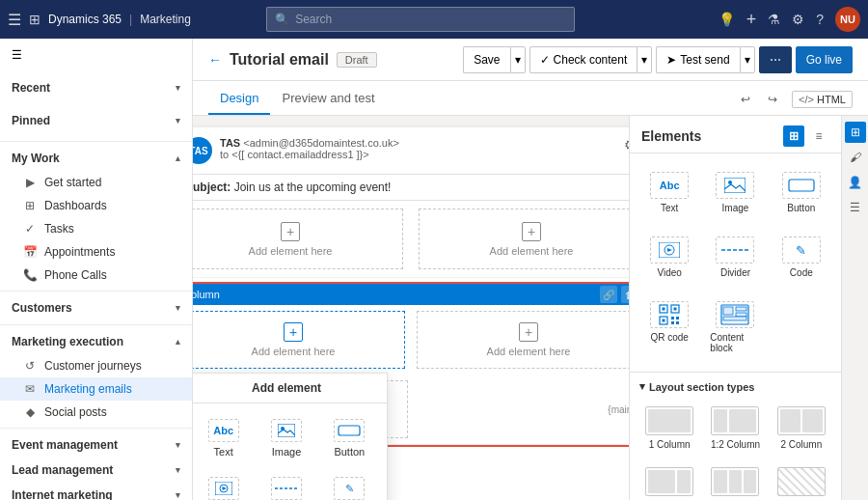  Describe the element at coordinates (735, 327) in the screenshot. I see `element-content-block: Content block` at that location.